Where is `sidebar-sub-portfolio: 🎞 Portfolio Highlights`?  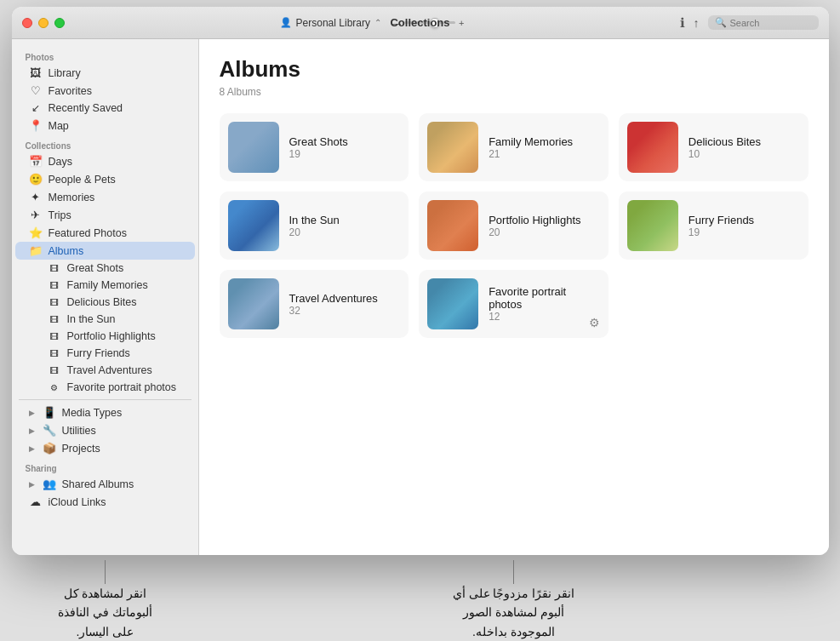
sidebar-sub-portfolio: 🎞 Portfolio Highlights is located at coordinates (106, 336).